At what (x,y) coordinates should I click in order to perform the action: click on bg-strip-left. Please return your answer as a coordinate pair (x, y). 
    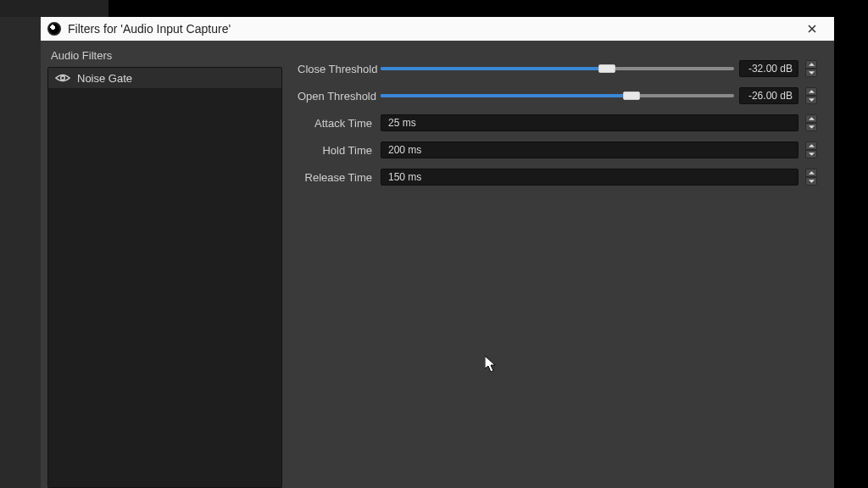
    Looking at the image, I should click on (20, 252).